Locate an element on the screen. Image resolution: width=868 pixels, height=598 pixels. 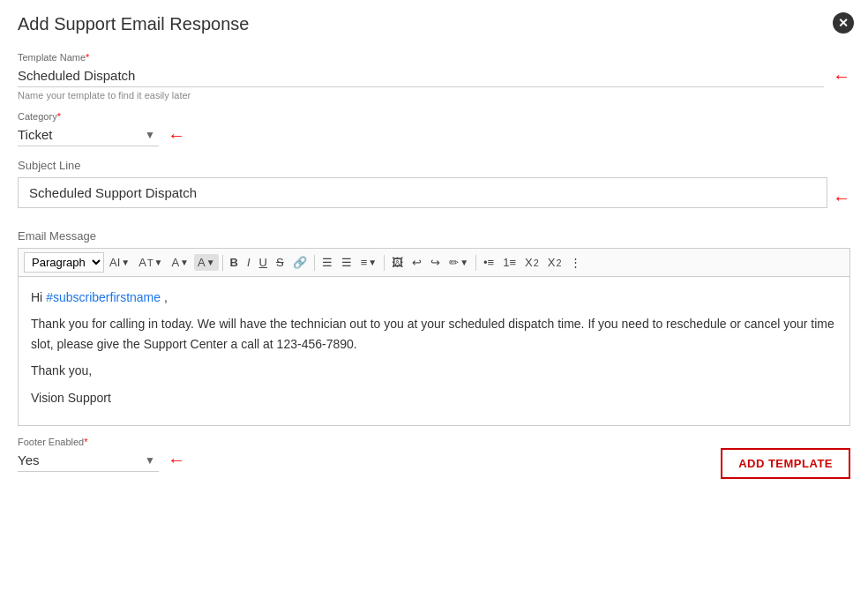
email-message-label: Email Message is located at coordinates (434, 236).